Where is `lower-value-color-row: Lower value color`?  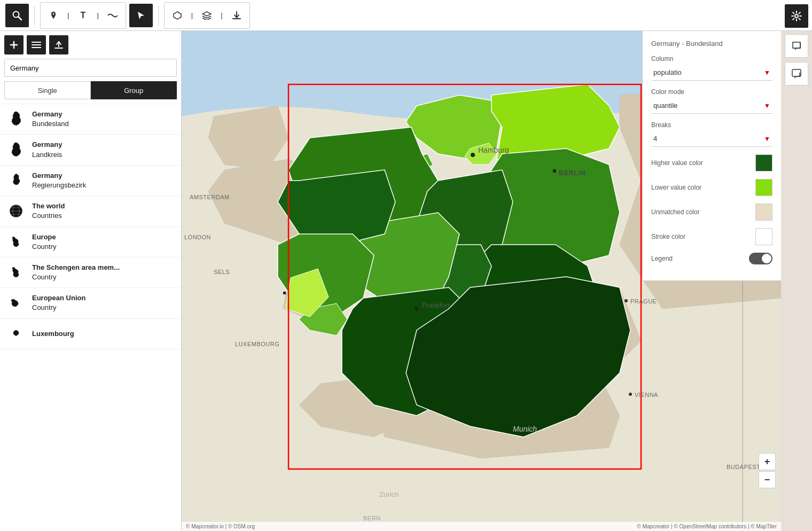
lower-value-color-row: Lower value color is located at coordinates (712, 188).